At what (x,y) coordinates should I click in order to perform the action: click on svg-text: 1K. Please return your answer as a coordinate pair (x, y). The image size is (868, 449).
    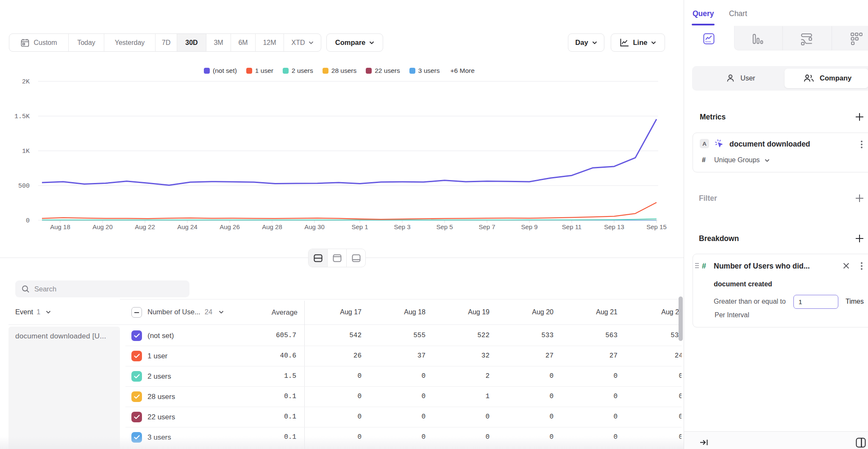
    Looking at the image, I should click on (26, 152).